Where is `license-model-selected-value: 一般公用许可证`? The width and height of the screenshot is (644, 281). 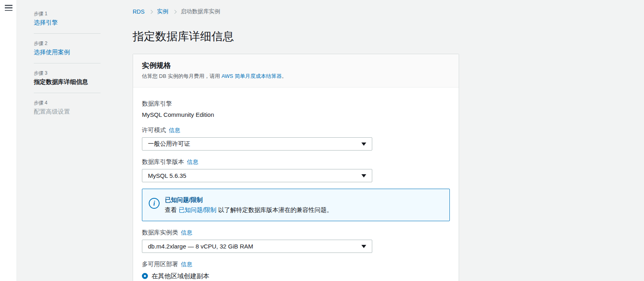 license-model-selected-value: 一般公用许可证 is located at coordinates (169, 144).